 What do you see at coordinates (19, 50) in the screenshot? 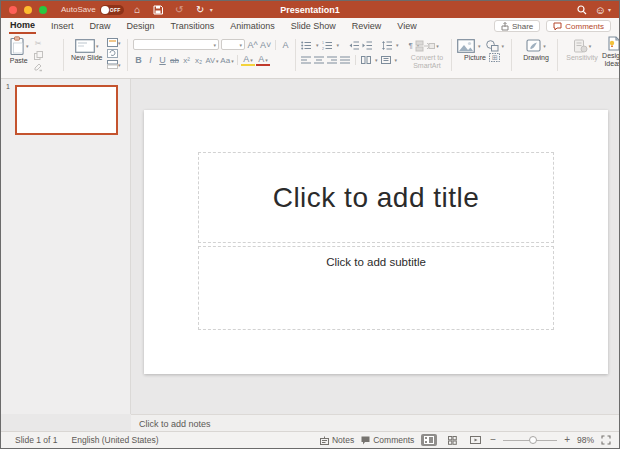
I see `paste-button: ▾ Paste` at bounding box center [19, 50].